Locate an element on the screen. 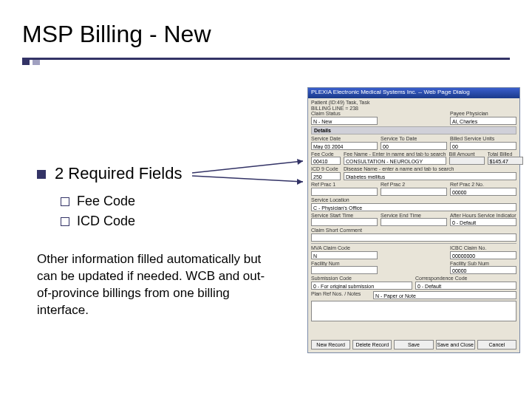 This screenshot has height=399, width=532. bullet-square-icon is located at coordinates (41, 174).